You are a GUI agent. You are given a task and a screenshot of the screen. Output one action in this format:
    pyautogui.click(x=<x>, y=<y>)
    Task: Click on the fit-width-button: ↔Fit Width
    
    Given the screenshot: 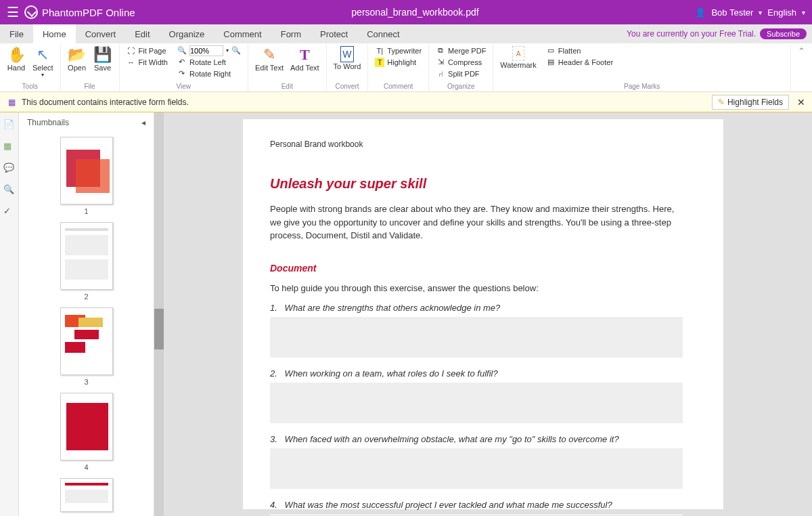 What is the action you would take?
    pyautogui.click(x=148, y=62)
    